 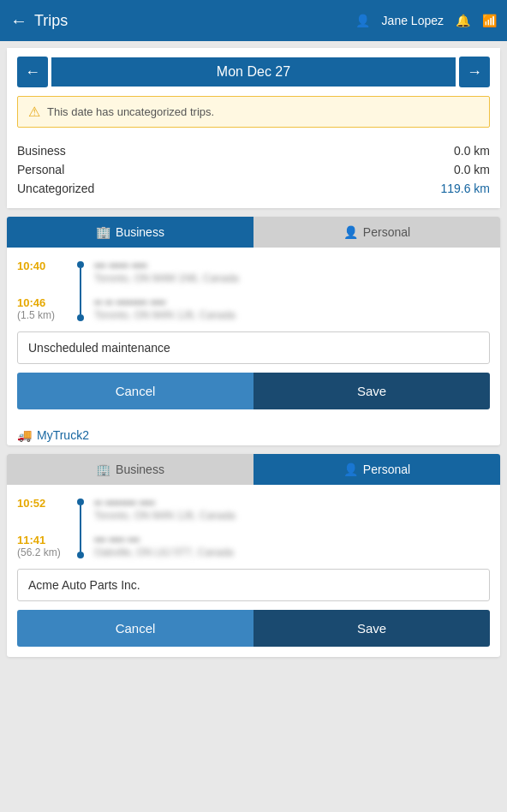 I want to click on personal-tab-icon-2: 👤, so click(x=351, y=469).